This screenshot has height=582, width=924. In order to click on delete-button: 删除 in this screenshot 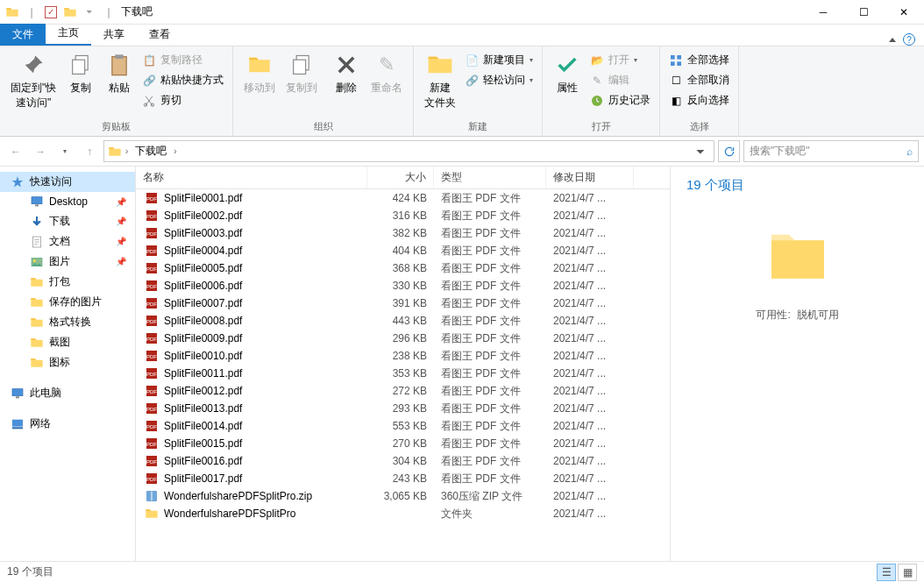, I will do `click(346, 74)`.